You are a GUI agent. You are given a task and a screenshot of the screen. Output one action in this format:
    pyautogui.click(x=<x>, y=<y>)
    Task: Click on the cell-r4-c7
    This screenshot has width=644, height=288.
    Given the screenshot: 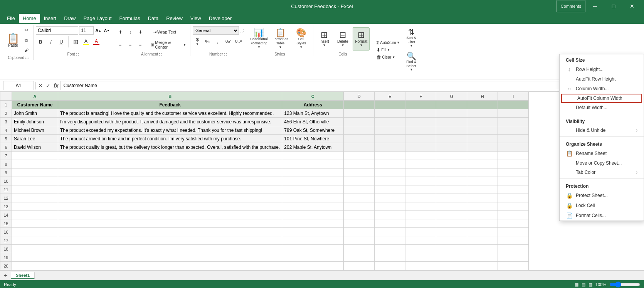 What is the action you would take?
    pyautogui.click(x=483, y=130)
    